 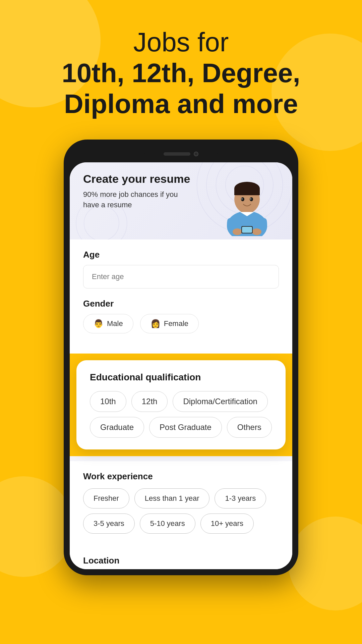 What do you see at coordinates (181, 104) in the screenshot?
I see `hero-line3: Diploma and more` at bounding box center [181, 104].